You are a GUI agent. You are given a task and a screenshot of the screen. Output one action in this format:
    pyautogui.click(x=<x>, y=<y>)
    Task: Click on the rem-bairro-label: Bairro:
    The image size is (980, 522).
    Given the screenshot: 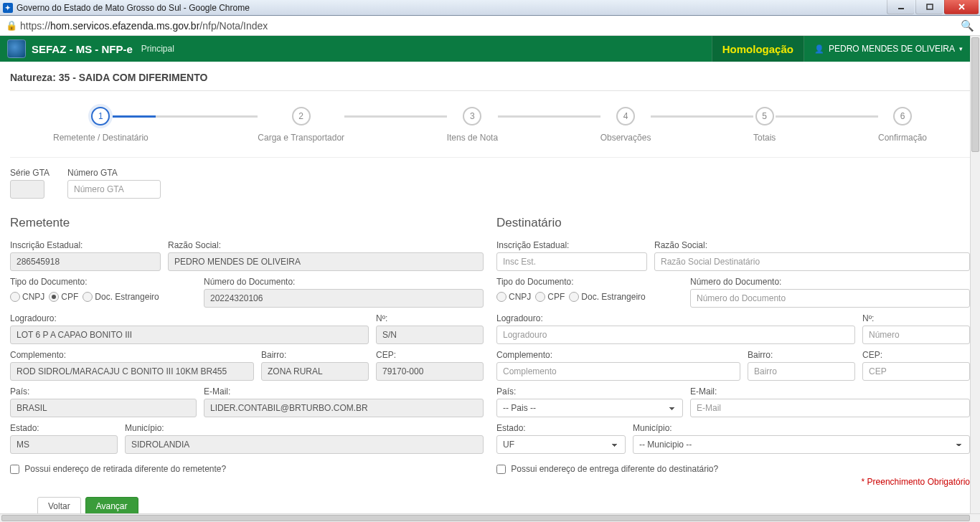 What is the action you would take?
    pyautogui.click(x=315, y=355)
    